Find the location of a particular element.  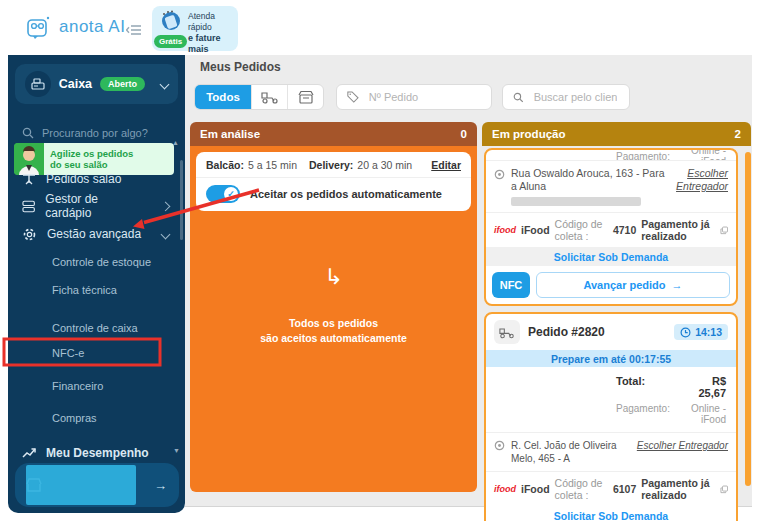

redirect-arrow-icon: ↳ is located at coordinates (334, 277).